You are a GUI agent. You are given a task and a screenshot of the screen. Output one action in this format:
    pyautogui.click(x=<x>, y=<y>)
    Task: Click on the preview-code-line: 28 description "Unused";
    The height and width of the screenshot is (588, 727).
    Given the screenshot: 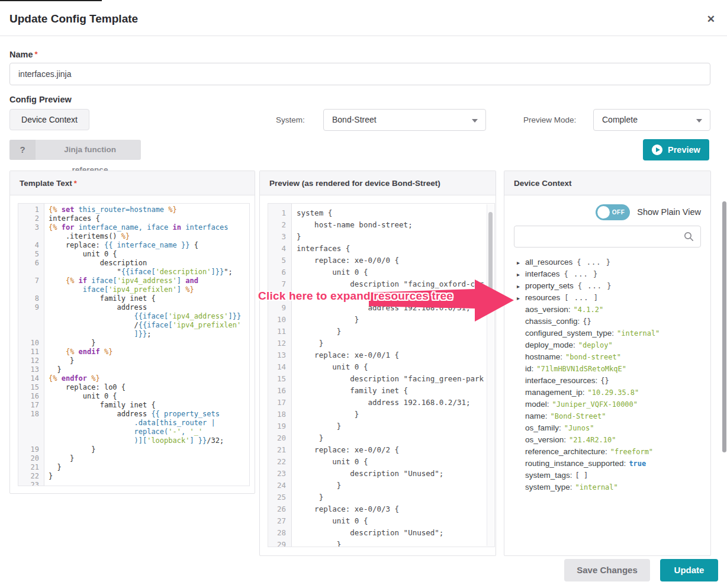 What is the action you would take?
    pyautogui.click(x=378, y=533)
    